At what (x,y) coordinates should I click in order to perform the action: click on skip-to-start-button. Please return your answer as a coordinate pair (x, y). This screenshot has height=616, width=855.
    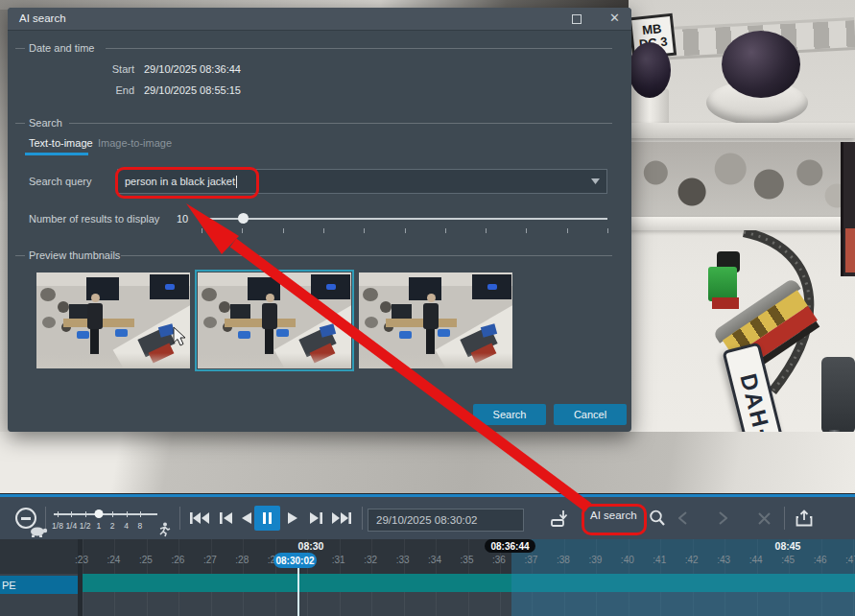
    Looking at the image, I should click on (200, 518).